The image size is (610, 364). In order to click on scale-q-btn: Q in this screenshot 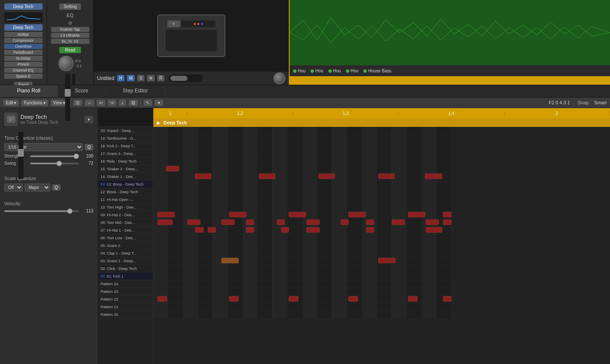, I will do `click(56, 187)`.